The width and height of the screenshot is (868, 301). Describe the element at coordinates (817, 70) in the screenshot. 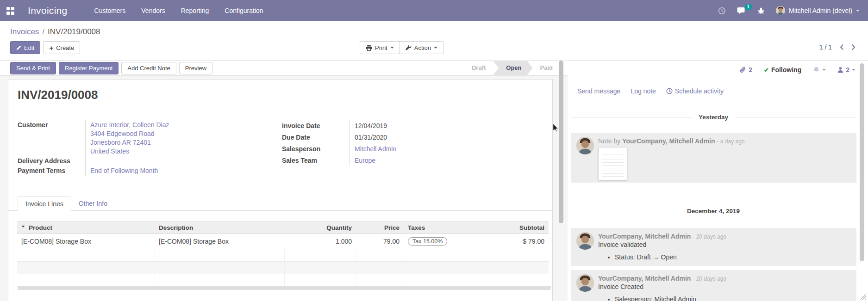

I see `bell-icon` at that location.